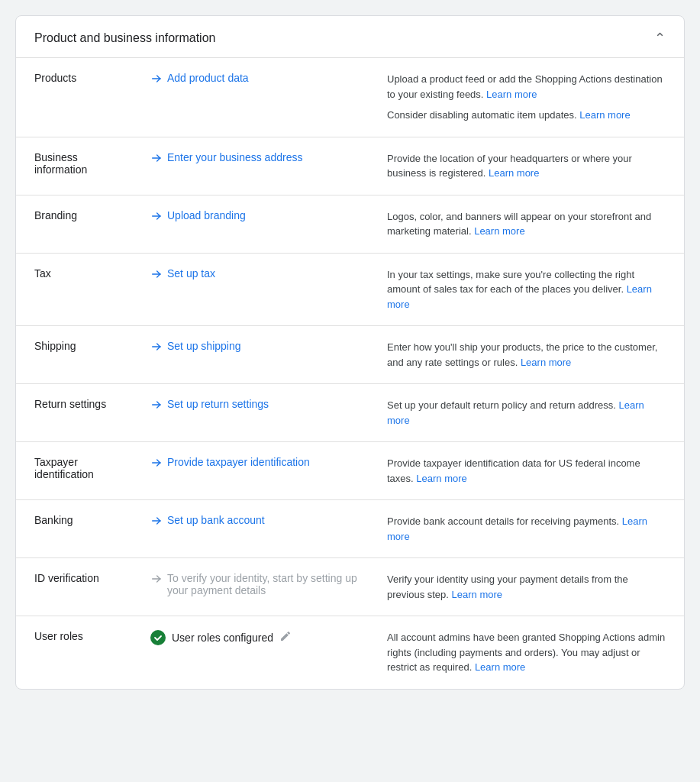  Describe the element at coordinates (660, 38) in the screenshot. I see `collapse-icon: ⌃` at that location.